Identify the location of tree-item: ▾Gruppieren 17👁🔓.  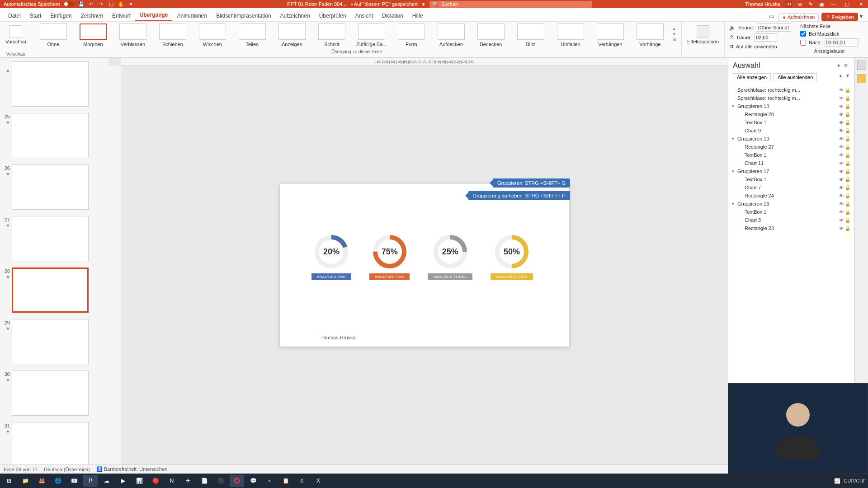
(791, 171).